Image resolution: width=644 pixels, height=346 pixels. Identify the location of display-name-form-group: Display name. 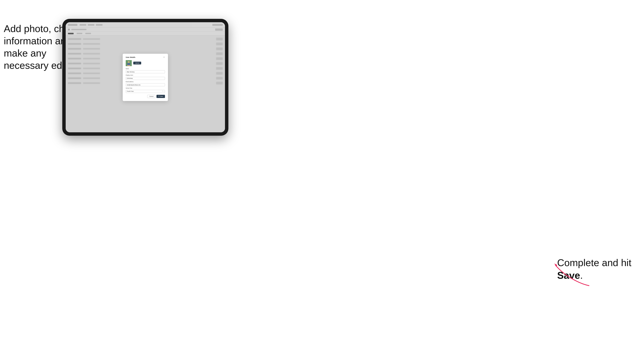
(146, 77).